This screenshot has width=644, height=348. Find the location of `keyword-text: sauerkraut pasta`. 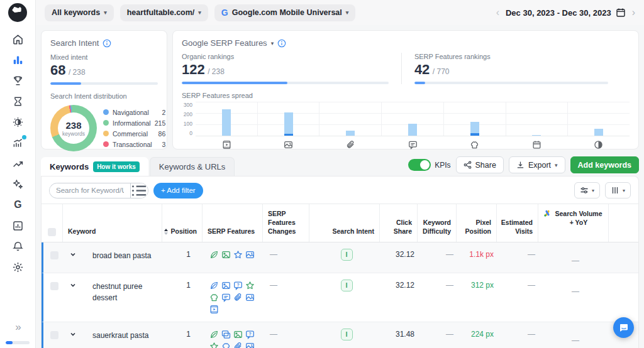

keyword-text: sauerkraut pasta is located at coordinates (114, 335).